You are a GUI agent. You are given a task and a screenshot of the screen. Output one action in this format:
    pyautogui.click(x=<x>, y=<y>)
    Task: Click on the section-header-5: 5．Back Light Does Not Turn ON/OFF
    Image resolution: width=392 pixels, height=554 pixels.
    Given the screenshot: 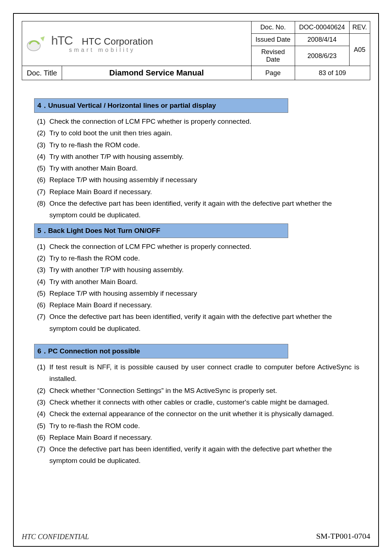 What is the action you would take?
    pyautogui.click(x=161, y=231)
    